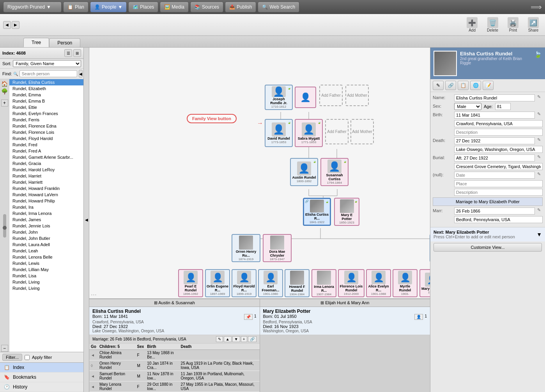  I want to click on person-list-item: Rundel, Elisha Curtiss, so click(46, 82).